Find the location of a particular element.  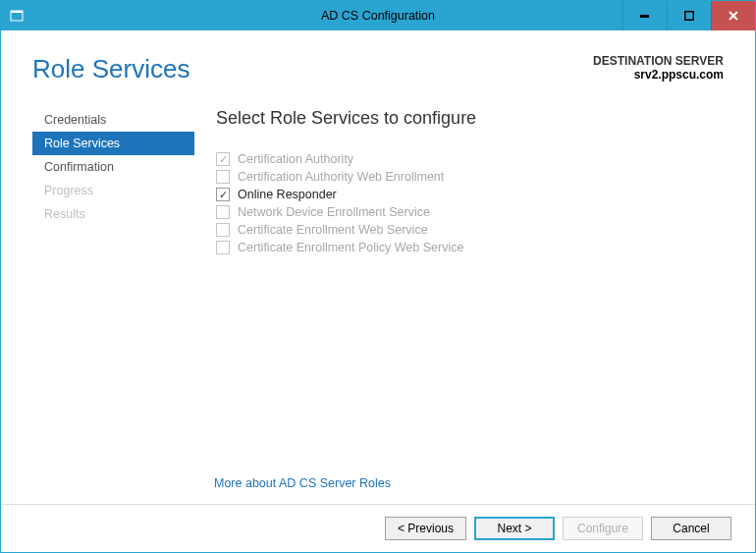

role-service-row: Network Device Enrollment Service is located at coordinates (469, 212).